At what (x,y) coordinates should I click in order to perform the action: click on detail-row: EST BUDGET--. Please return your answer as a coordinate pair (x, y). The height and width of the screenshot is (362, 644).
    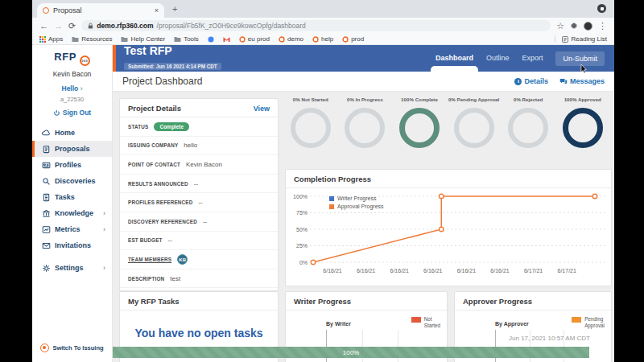
    Looking at the image, I should click on (199, 241).